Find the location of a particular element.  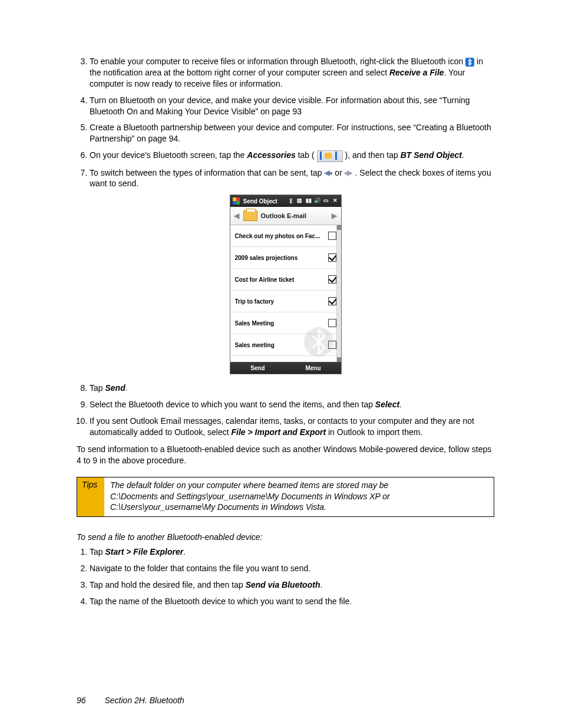

item-label: Check out my photos on Fac... is located at coordinates (282, 236).